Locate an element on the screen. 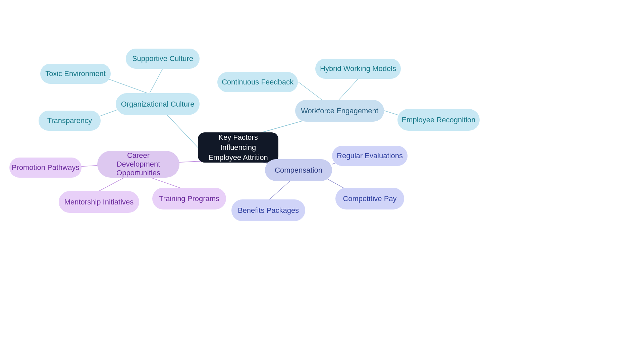 This screenshot has height=363, width=644. org-culture-label: Organizational Culture is located at coordinates (158, 104).